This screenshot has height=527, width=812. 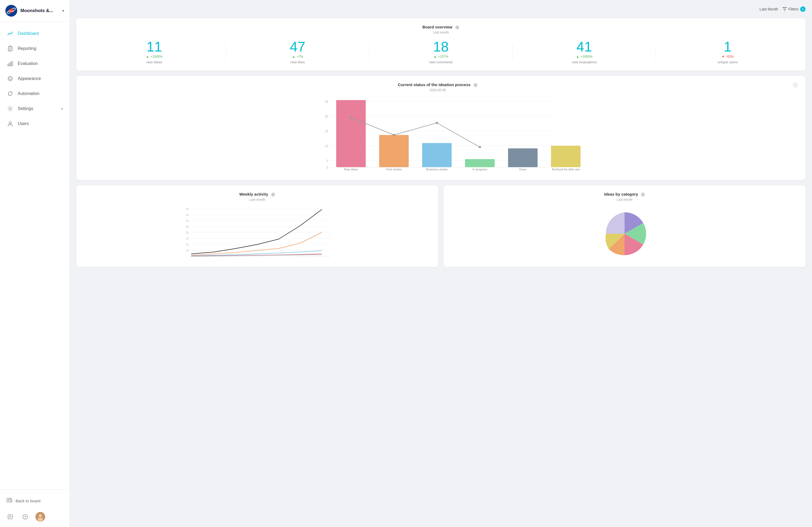 What do you see at coordinates (441, 47) in the screenshot?
I see `stat-value-comments: 18` at bounding box center [441, 47].